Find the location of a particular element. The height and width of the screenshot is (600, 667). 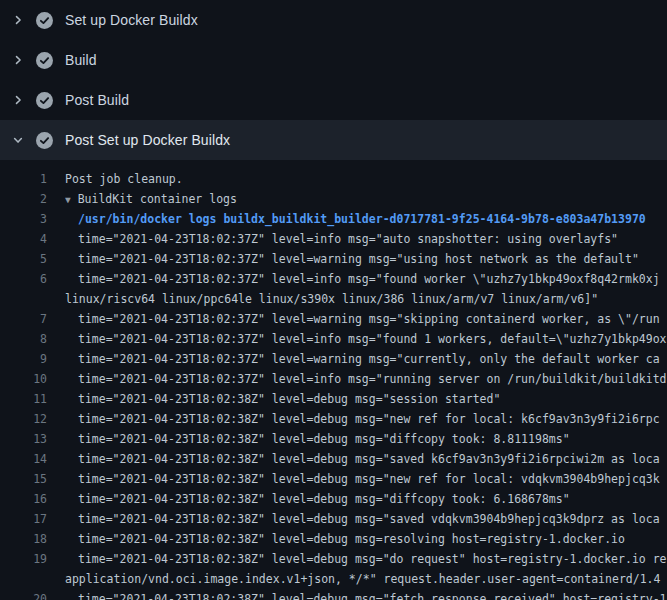

log-line-wrap: application/vnd.oci.image.index.v1+json,… is located at coordinates (334, 579).